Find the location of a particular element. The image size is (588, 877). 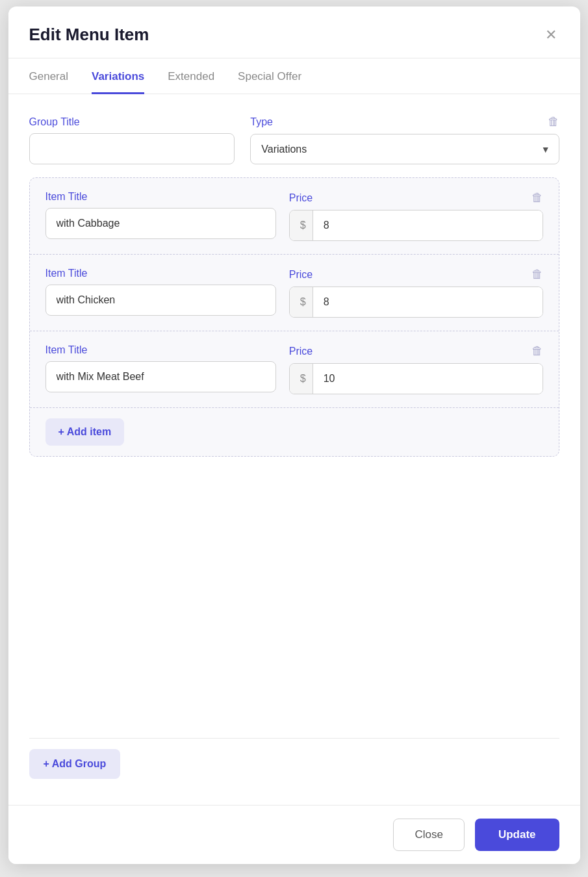

group-title-input is located at coordinates (133, 149).